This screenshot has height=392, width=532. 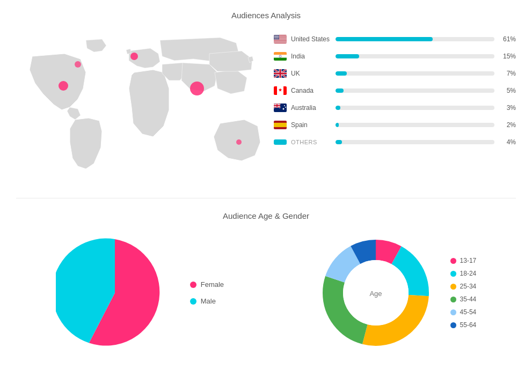 I want to click on age-legend-18-24: 18-24, so click(x=464, y=273).